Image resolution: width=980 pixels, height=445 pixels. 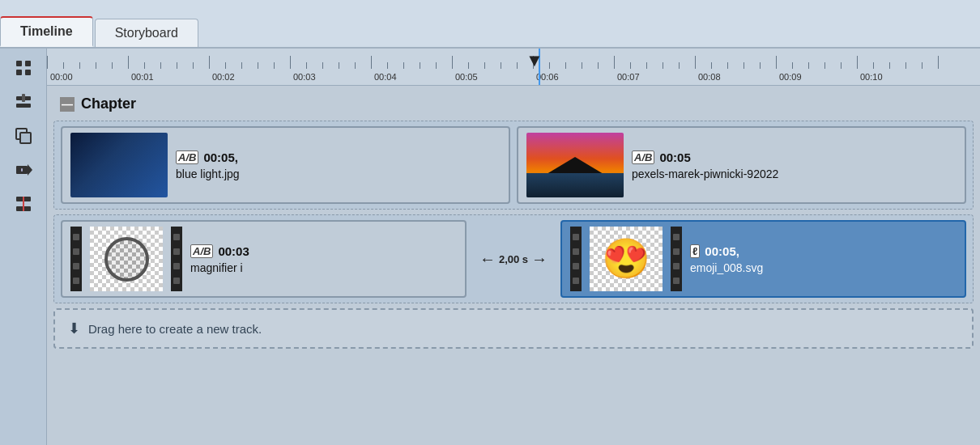 I want to click on ab-icon-blue: A/B, so click(x=187, y=157).